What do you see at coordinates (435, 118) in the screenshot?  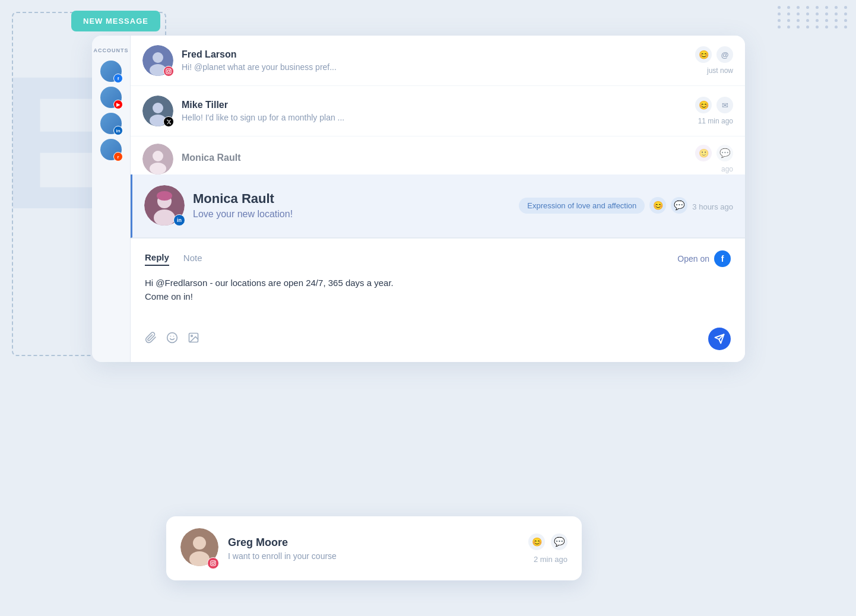 I see `message-preview-mike: Hello! I'd like to sign up for a monthly…` at bounding box center [435, 118].